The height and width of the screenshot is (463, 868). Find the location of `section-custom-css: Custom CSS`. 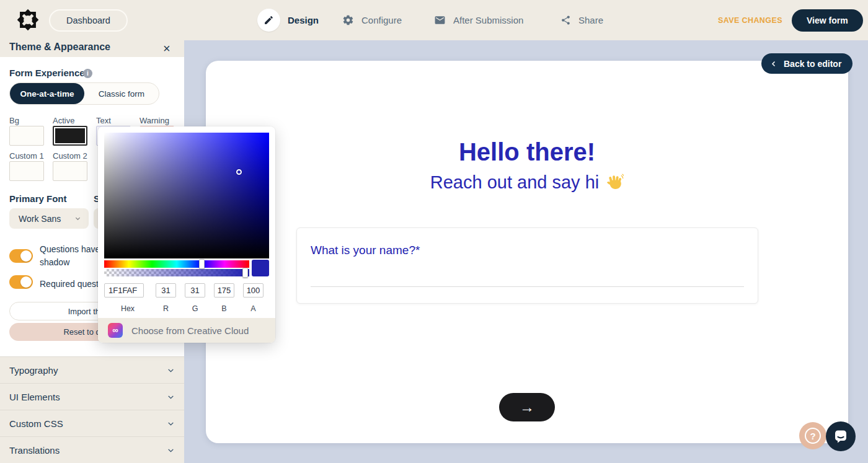

section-custom-css: Custom CSS is located at coordinates (92, 423).